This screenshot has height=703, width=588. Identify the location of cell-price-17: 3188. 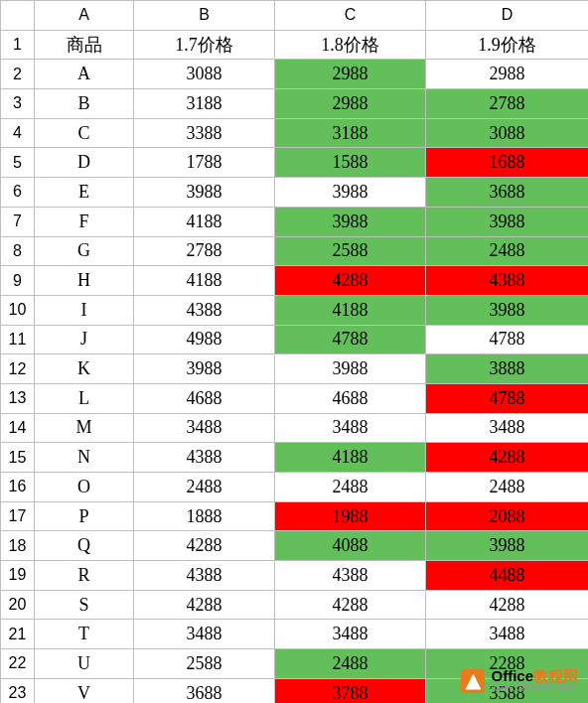
(205, 104).